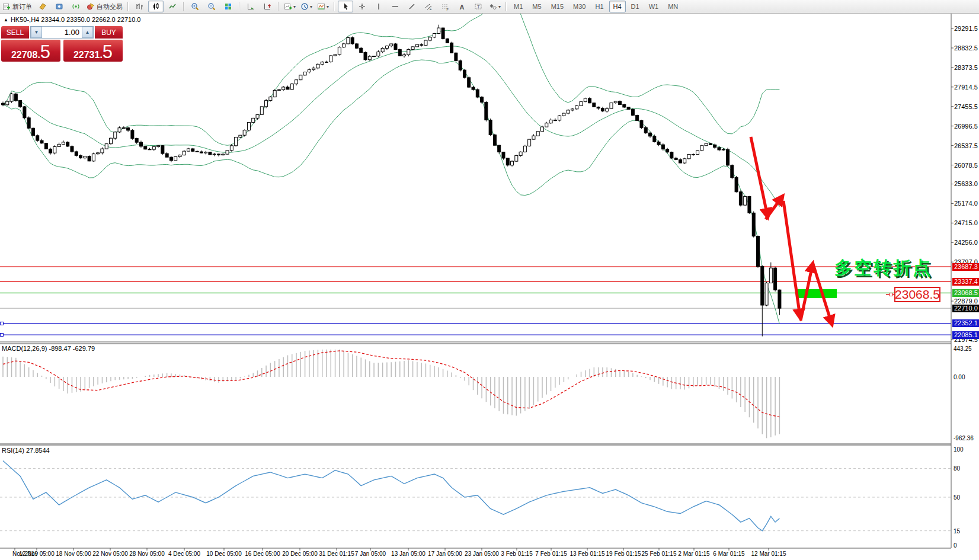 The image size is (979, 560). Describe the element at coordinates (156, 7) in the screenshot. I see `candle-chart-icon` at that location.